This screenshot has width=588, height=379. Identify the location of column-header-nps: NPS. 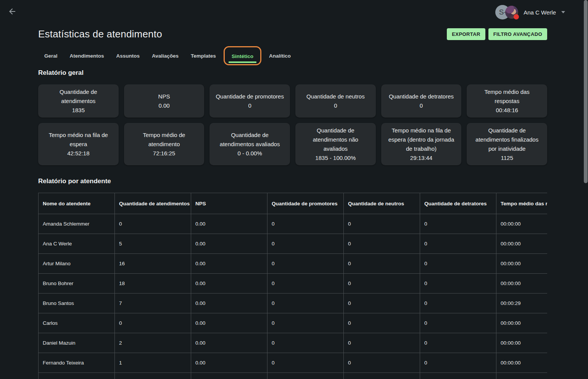
(229, 204).